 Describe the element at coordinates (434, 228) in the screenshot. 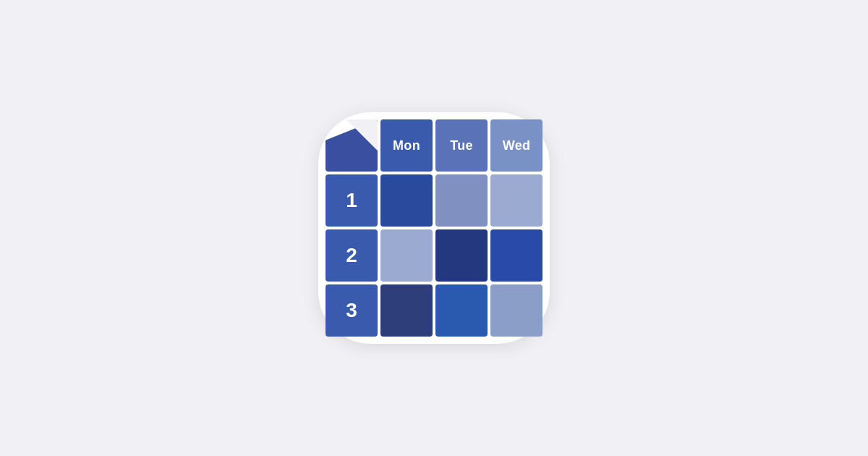

I see `app-icon: Mon Tue Wed 1 2 3` at that location.